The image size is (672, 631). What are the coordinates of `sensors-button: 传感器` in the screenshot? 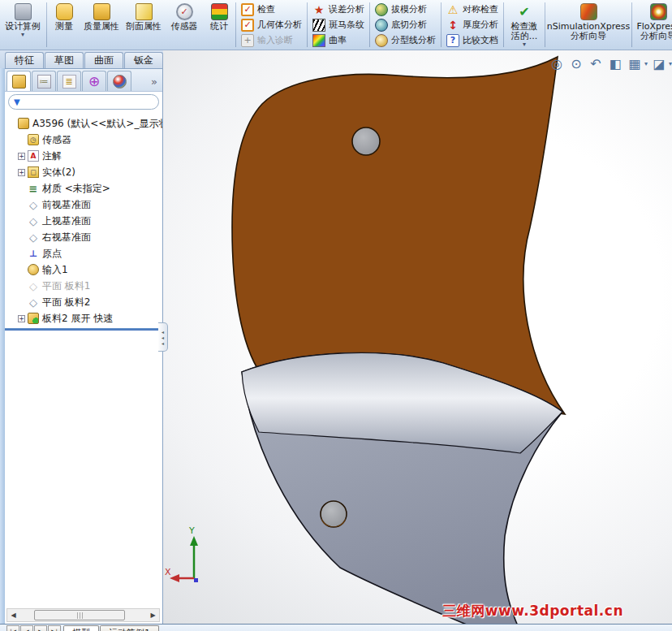 It's located at (184, 24).